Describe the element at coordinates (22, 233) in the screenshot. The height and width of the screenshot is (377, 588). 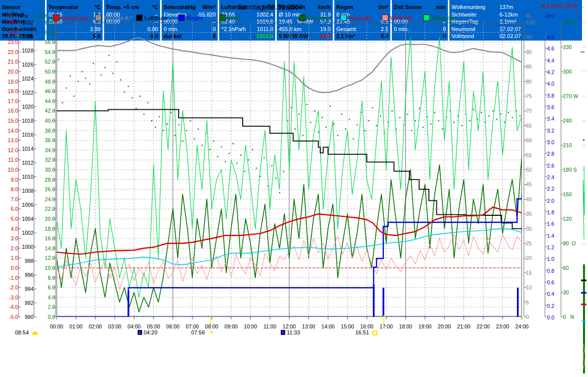
I see `axis-label: 1002` at that location.